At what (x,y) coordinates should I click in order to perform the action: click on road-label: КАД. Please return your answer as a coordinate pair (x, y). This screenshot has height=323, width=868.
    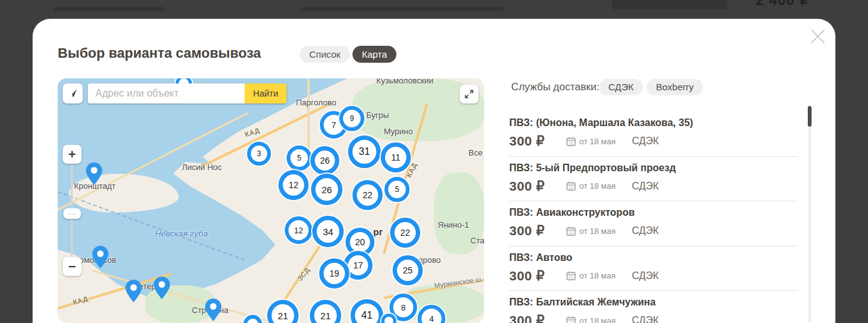
    Looking at the image, I should click on (80, 300).